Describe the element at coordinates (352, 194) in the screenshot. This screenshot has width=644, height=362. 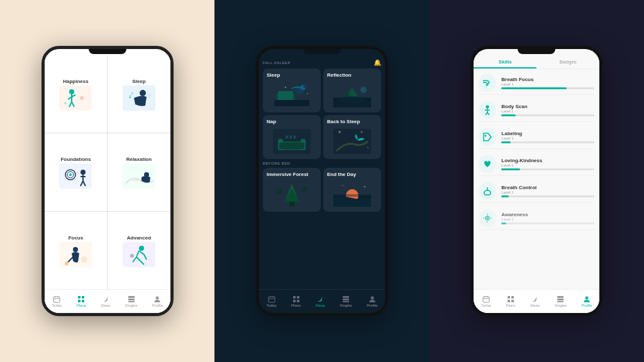
I see `end-the-day-art` at that location.